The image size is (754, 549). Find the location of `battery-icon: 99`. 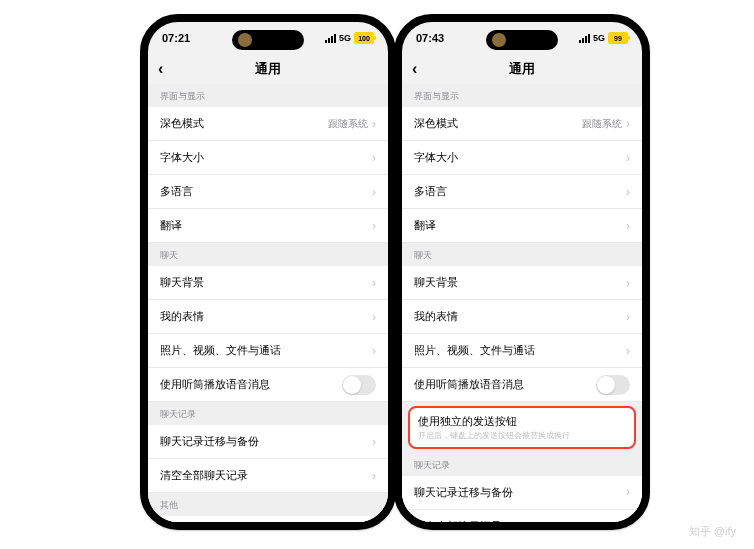

battery-icon: 99 is located at coordinates (618, 38).